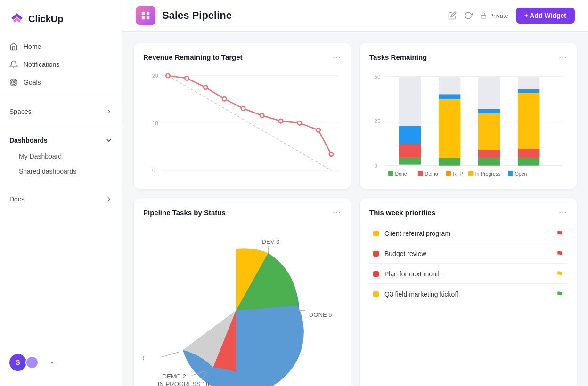  What do you see at coordinates (337, 213) in the screenshot?
I see `widget-pipeline-menu: ···` at bounding box center [337, 213].